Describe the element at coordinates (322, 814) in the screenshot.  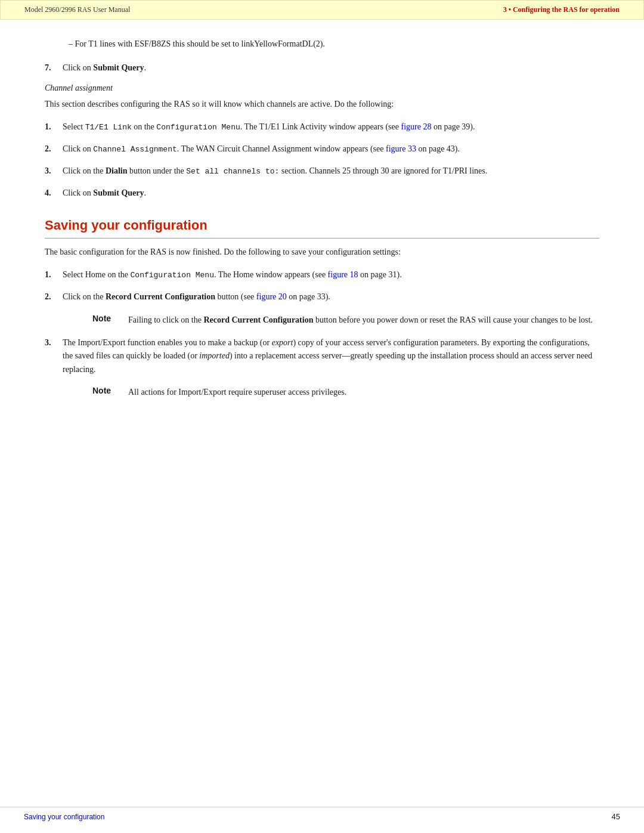
I see `page-footer: Saving your configuration 45` at that location.